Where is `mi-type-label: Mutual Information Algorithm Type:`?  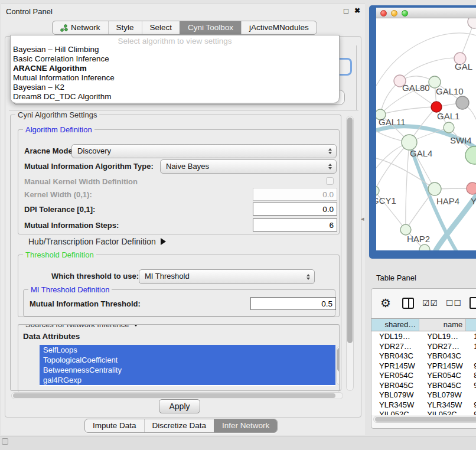 mi-type-label: Mutual Information Algorithm Type: is located at coordinates (89, 167).